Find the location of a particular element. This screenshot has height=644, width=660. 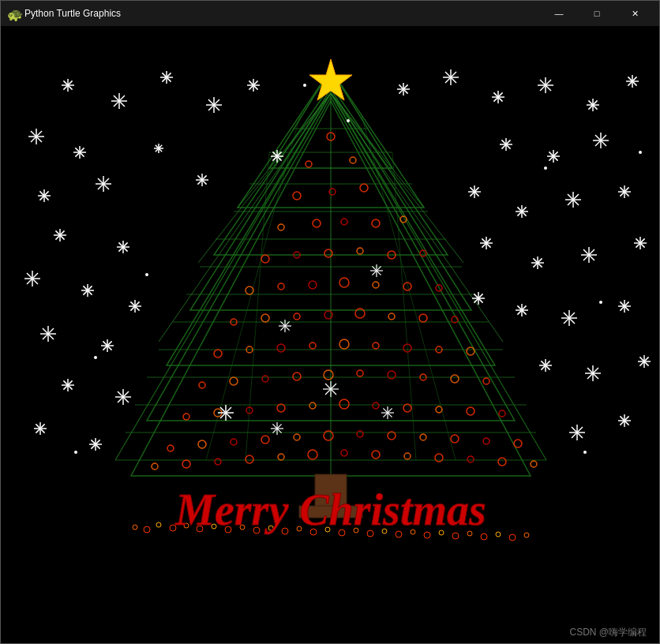

titlebar-buttons: — □ ✕ is located at coordinates (597, 13).